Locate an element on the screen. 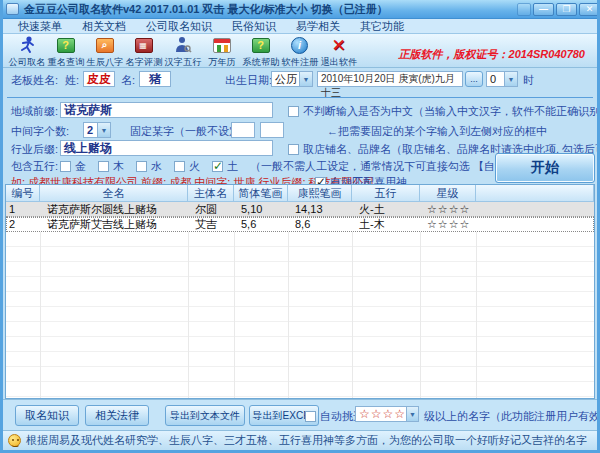 The width and height of the screenshot is (600, 453). middle-count-select: 2 ▼ is located at coordinates (97, 130).